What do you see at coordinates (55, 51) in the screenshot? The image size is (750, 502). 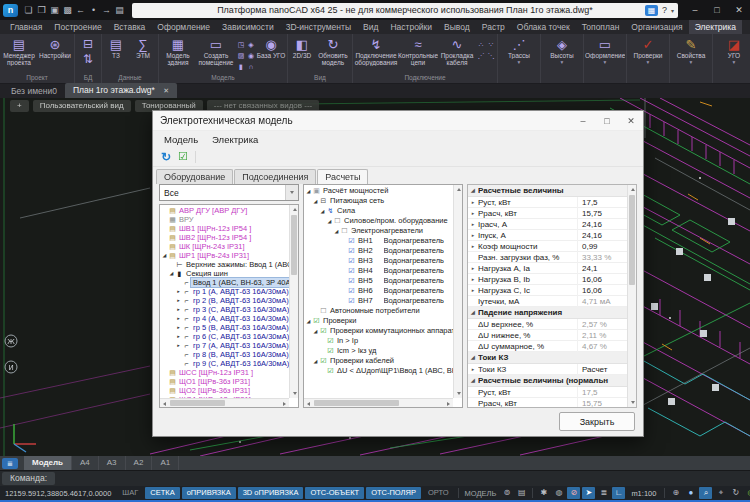 I see `project-settings-button: ⊛ Настройки` at bounding box center [55, 51].